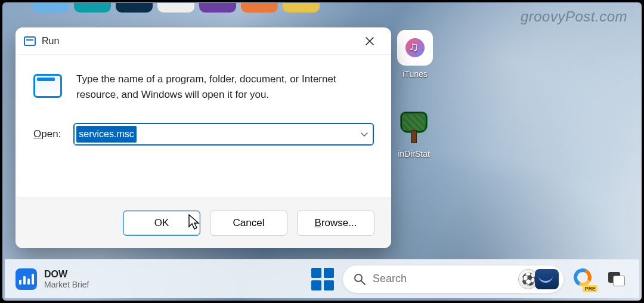 This screenshot has width=644, height=303. I want to click on open-label: Open:, so click(47, 134).